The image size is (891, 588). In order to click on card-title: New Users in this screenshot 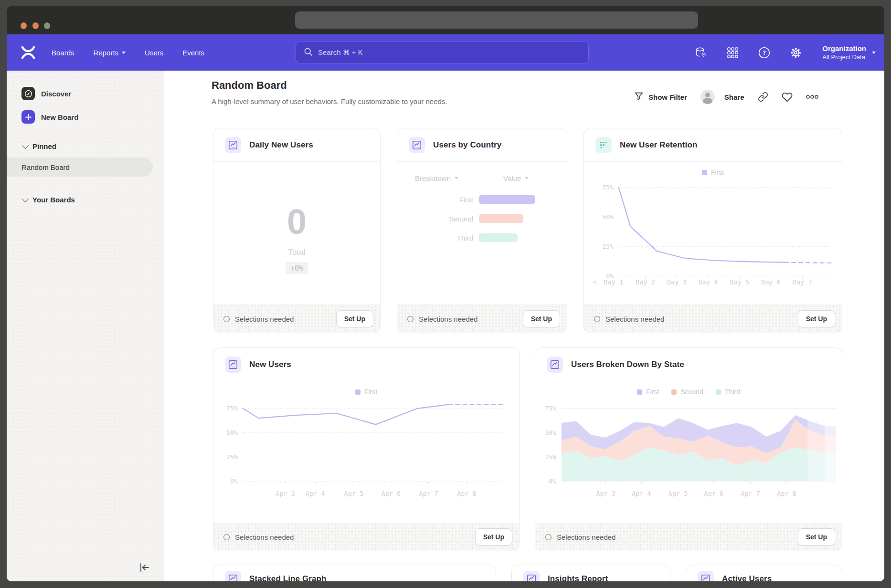, I will do `click(270, 365)`.